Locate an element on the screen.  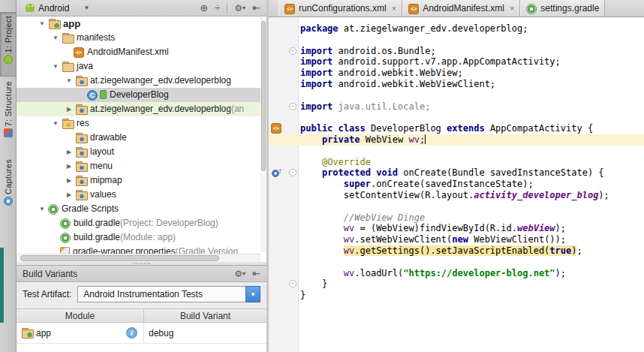
code-token: new is located at coordinates (460, 239).